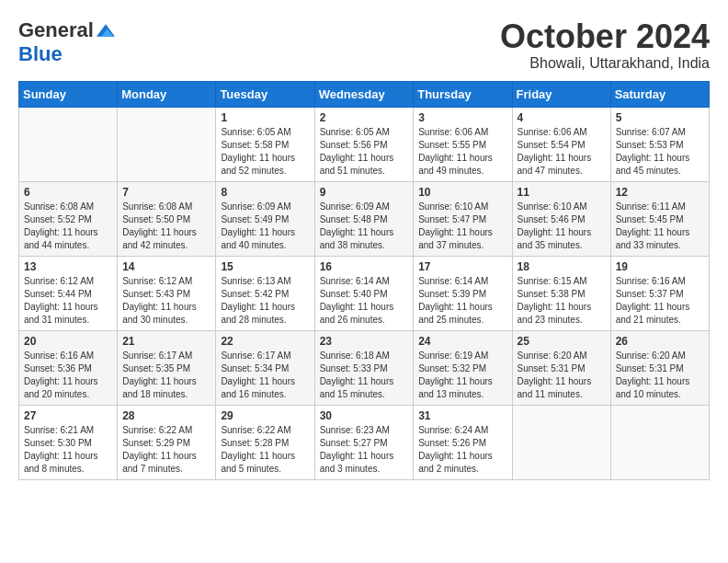 The height and width of the screenshot is (563, 728). I want to click on calendar-header-sunday: Sunday, so click(68, 94).